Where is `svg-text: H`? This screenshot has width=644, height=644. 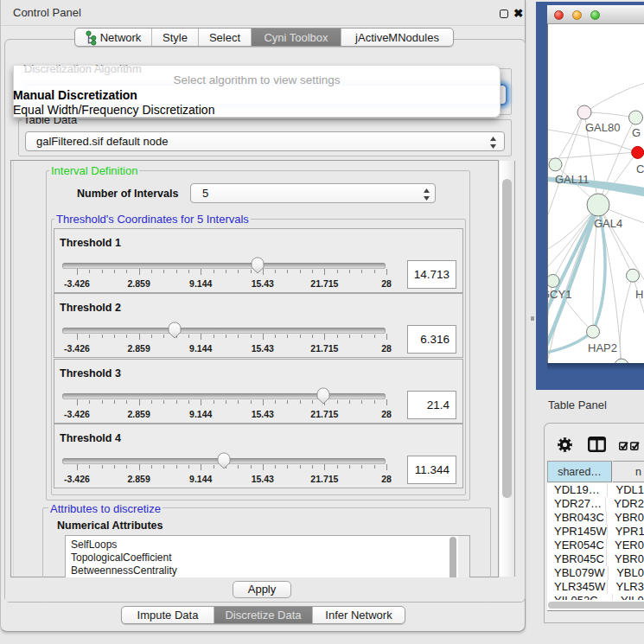 svg-text: H is located at coordinates (640, 294).